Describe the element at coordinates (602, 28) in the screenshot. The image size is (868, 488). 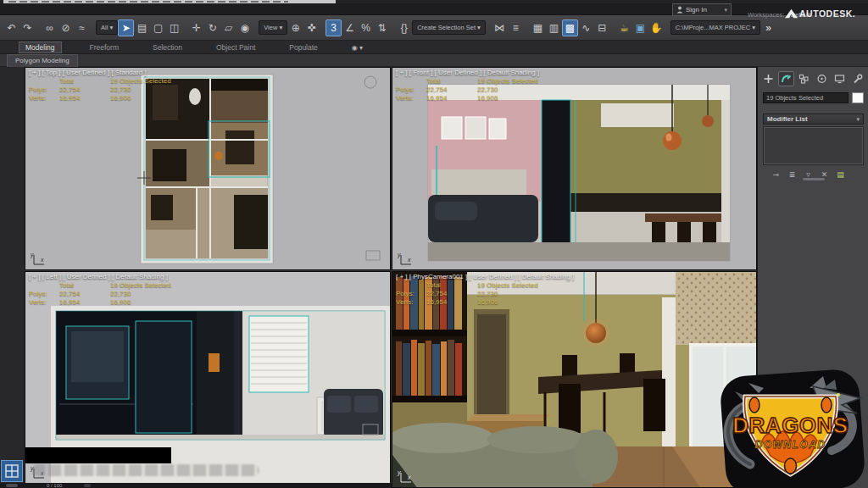
I see `schematic-view-icon: ⊟` at that location.